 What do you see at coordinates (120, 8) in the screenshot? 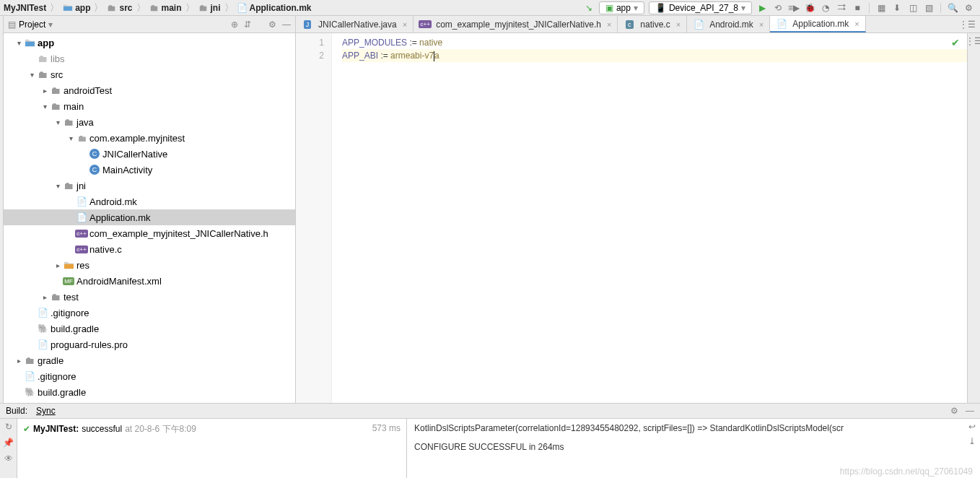
I see `breadcrumb-item: 🖿src` at bounding box center [120, 8].